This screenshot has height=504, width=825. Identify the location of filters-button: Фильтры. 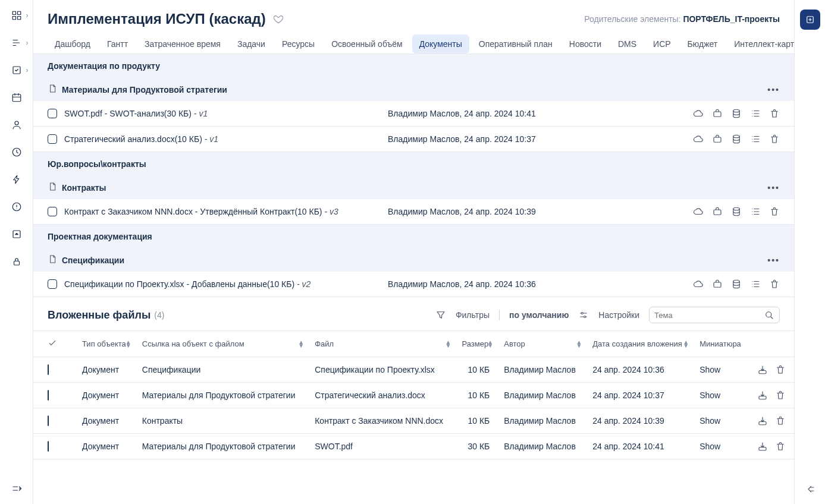
(472, 315).